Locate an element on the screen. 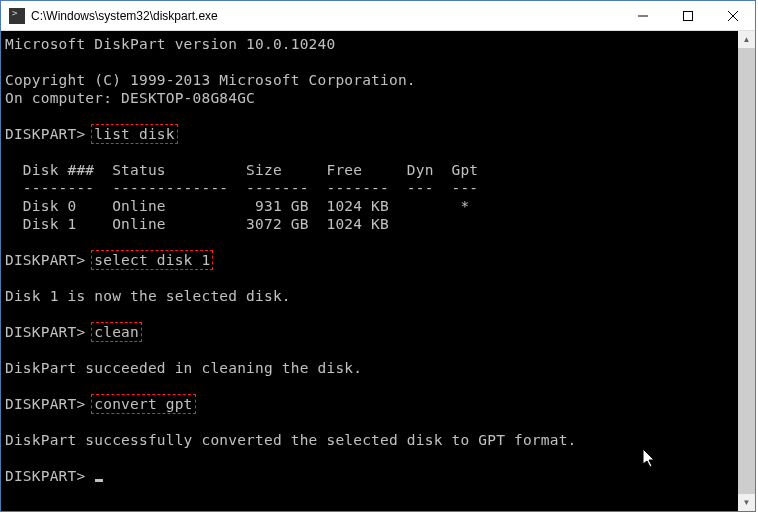 This screenshot has height=514, width=758. cmd-convert-gpt: convert gpt is located at coordinates (143, 404).